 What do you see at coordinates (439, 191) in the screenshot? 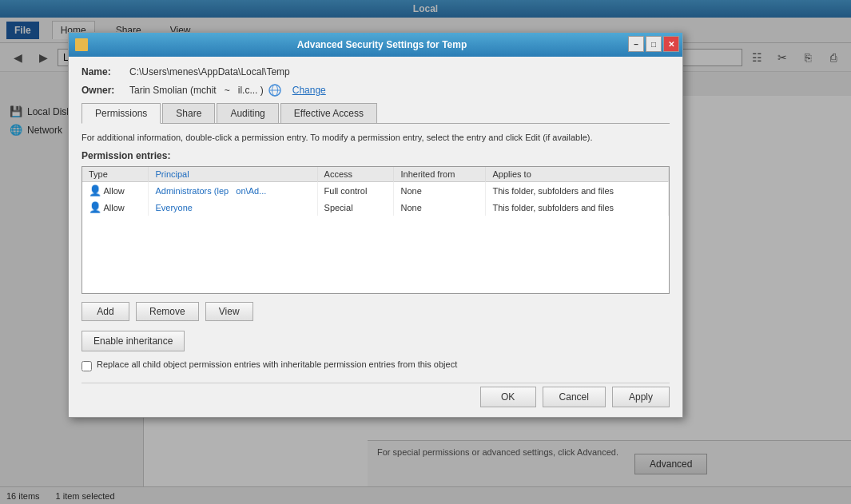
I see `row1-inherited: None` at bounding box center [439, 191].